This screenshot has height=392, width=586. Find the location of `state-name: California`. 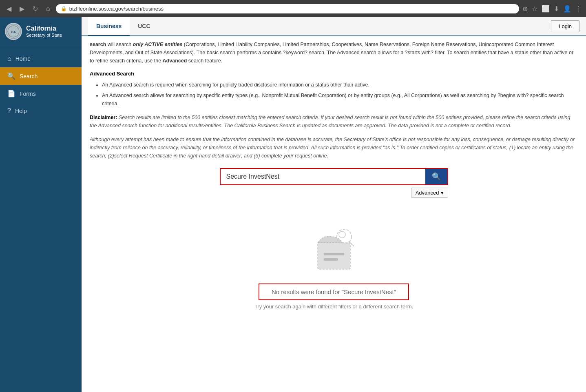

state-name: California is located at coordinates (44, 29).